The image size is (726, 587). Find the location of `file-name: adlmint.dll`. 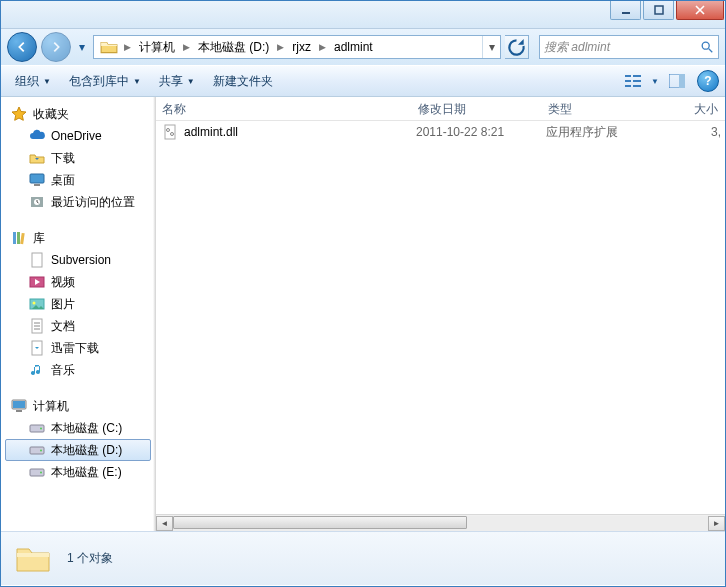

file-name: adlmint.dll is located at coordinates (300, 132).